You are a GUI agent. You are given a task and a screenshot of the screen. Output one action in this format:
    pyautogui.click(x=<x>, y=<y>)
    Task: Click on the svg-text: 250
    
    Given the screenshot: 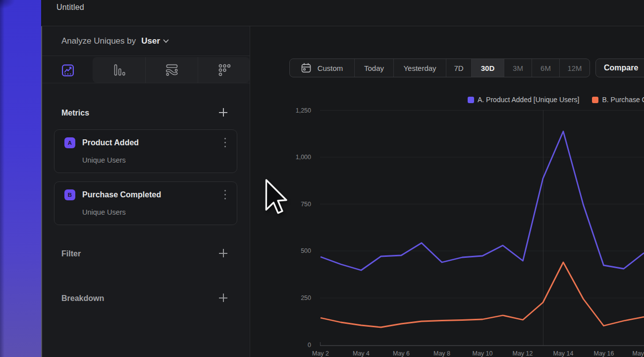 What is the action you would take?
    pyautogui.click(x=306, y=298)
    